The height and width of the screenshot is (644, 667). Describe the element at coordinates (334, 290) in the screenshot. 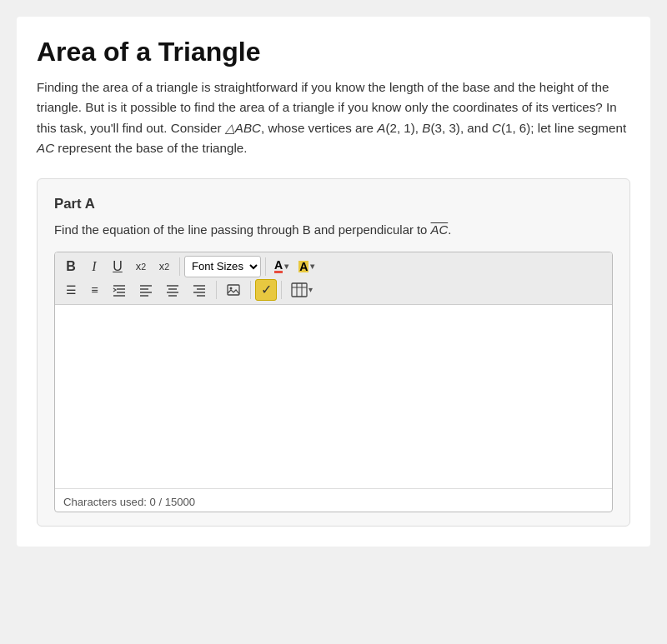

I see `toolbar-row-2: ☰ ≡` at that location.